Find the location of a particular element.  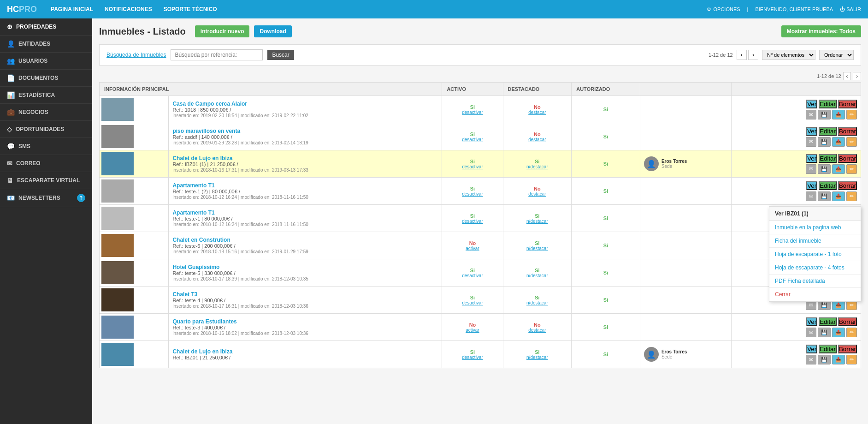

sidebar-item-documentos: 📄 DOCUMENTOS is located at coordinates (46, 78).